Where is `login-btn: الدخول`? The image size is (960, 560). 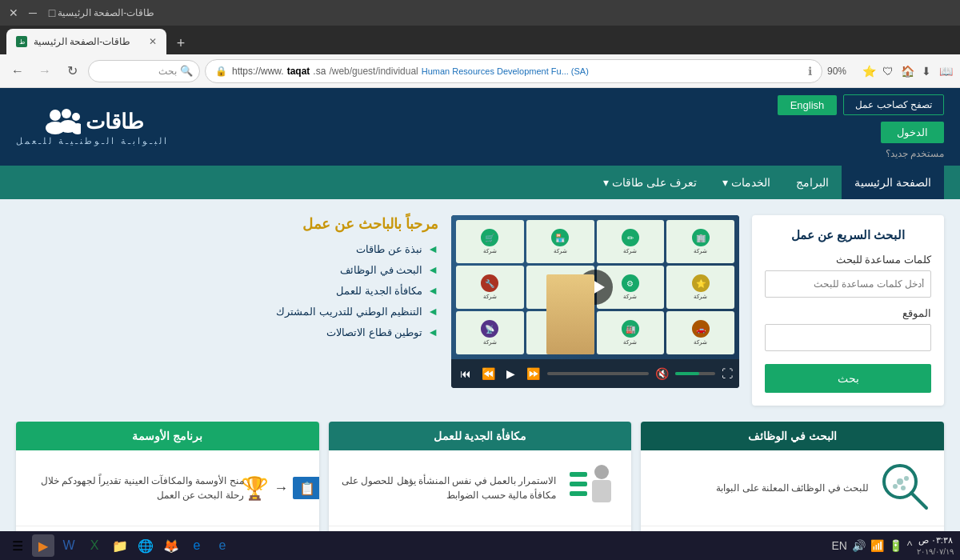
login-btn: الدخول is located at coordinates (912, 133).